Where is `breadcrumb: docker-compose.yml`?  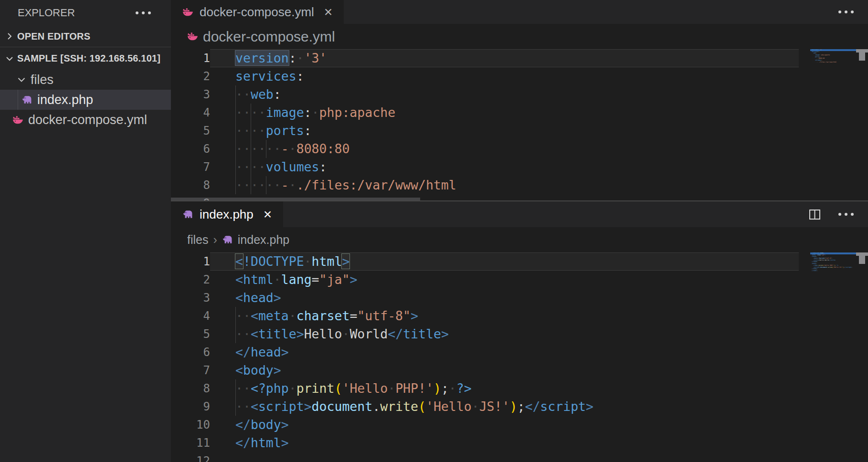
breadcrumb: docker-compose.yml is located at coordinates (519, 36).